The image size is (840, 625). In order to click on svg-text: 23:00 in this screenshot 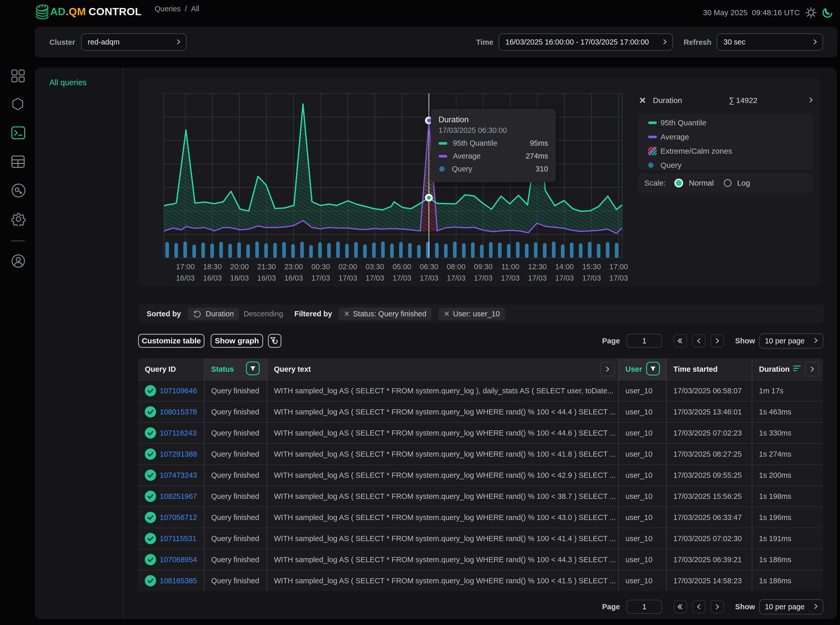, I will do `click(293, 267)`.